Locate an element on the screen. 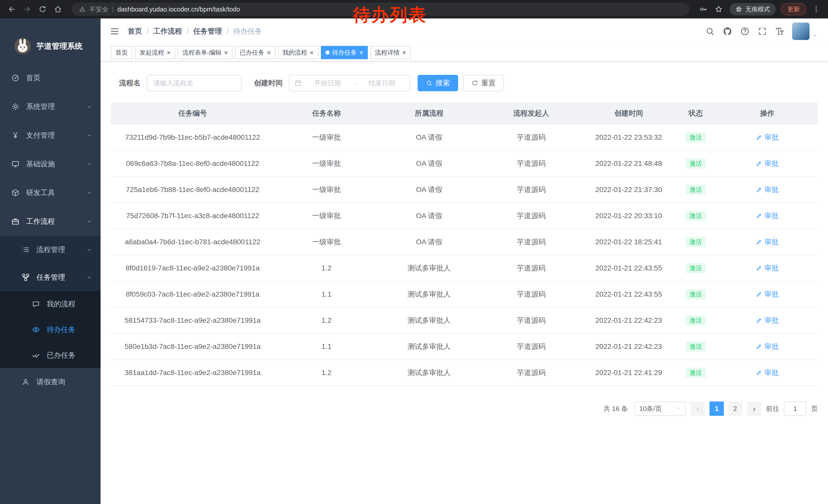  warning-icon is located at coordinates (82, 9).